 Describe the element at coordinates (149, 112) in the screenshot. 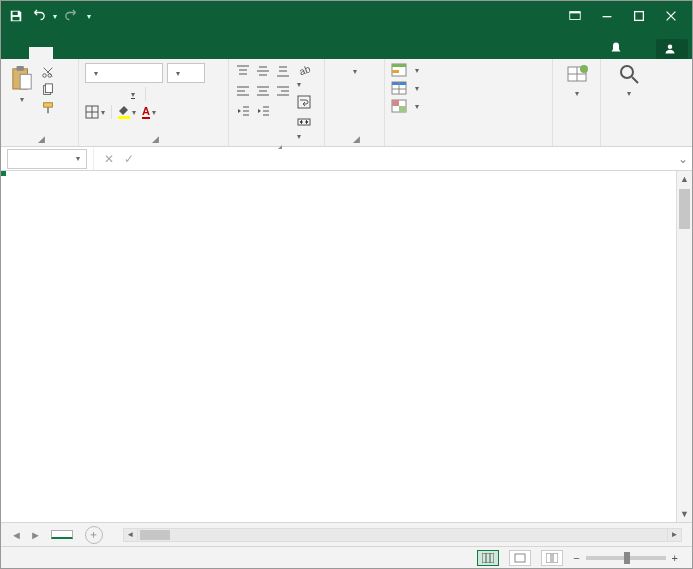

I see `font-color-button: A▾` at that location.